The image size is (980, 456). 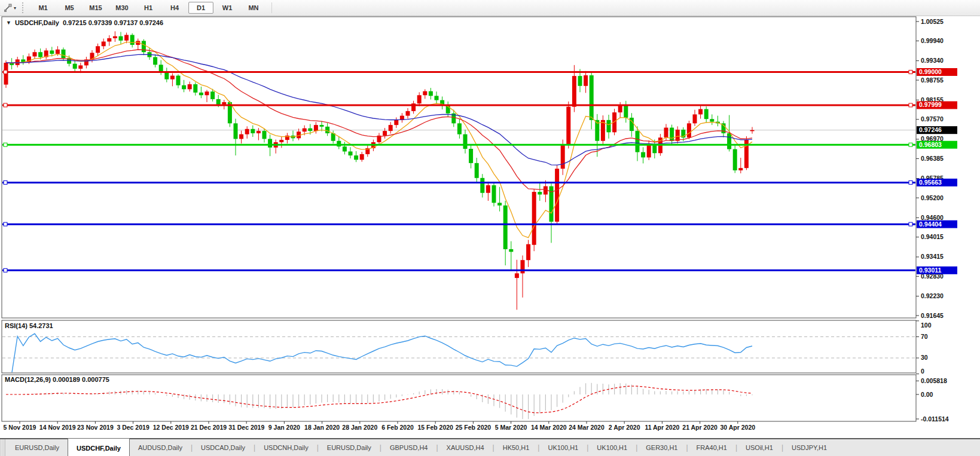 I want to click on timeframe-button-m5: M5, so click(x=69, y=8).